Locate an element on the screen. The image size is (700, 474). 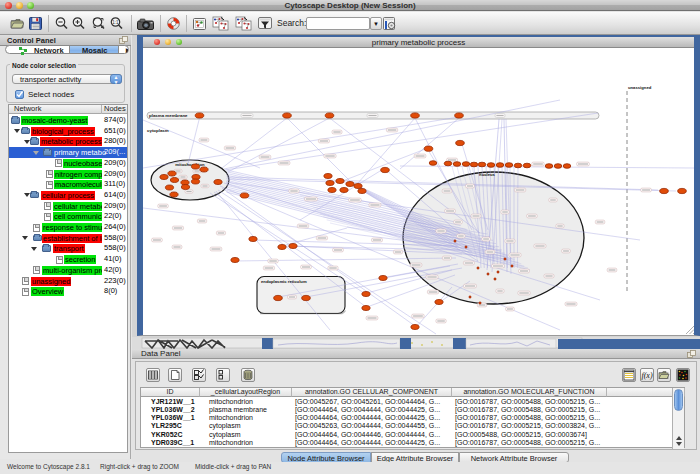
svg-text: cytoplasm is located at coordinates (158, 130).